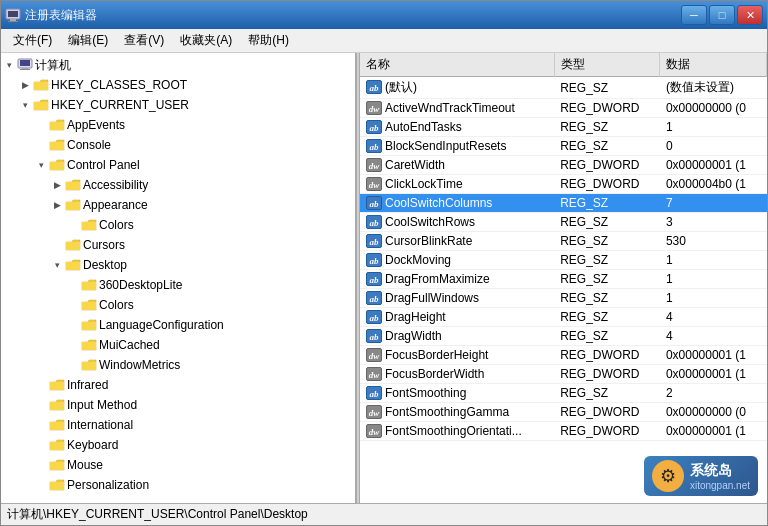  I want to click on table-row: abDragHeightREG_SZ4, so click(564, 318).